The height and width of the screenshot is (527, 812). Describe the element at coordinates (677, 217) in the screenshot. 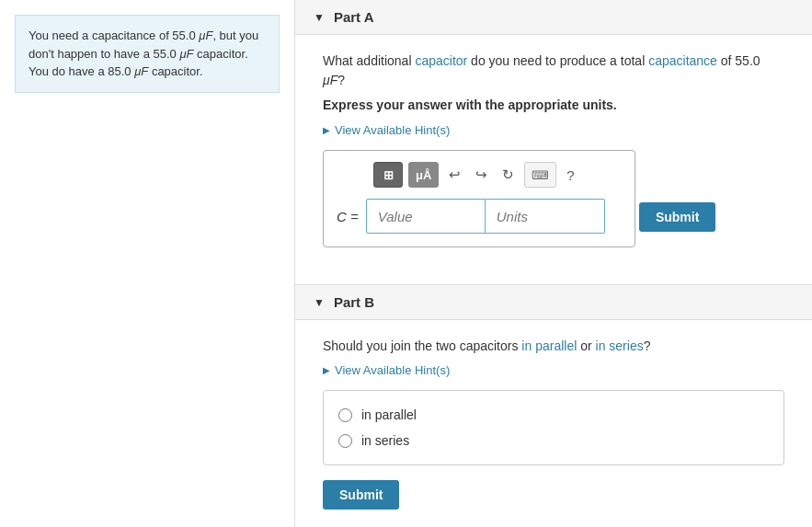

I see `part-a-submit-button: Submit` at that location.